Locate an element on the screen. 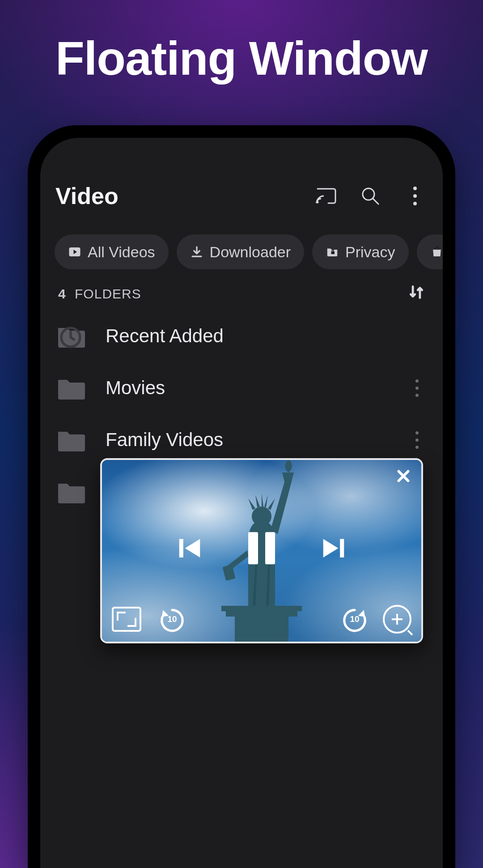  skip-next-icon is located at coordinates (334, 548).